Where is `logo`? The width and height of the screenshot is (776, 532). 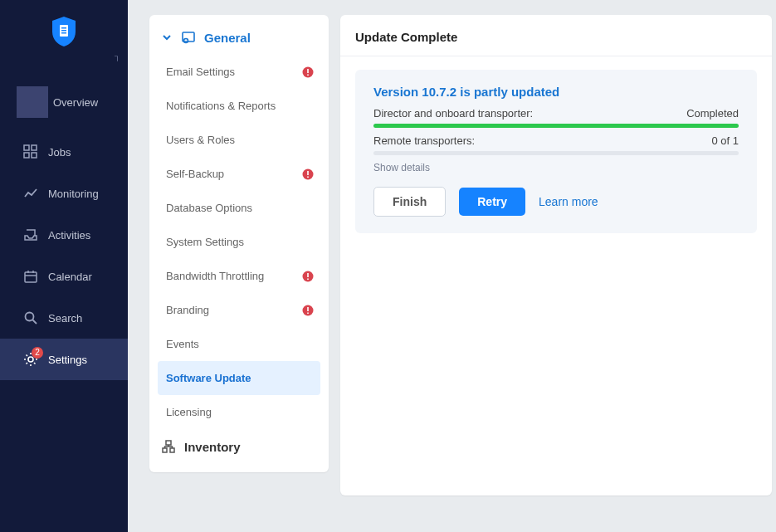
logo is located at coordinates (64, 37).